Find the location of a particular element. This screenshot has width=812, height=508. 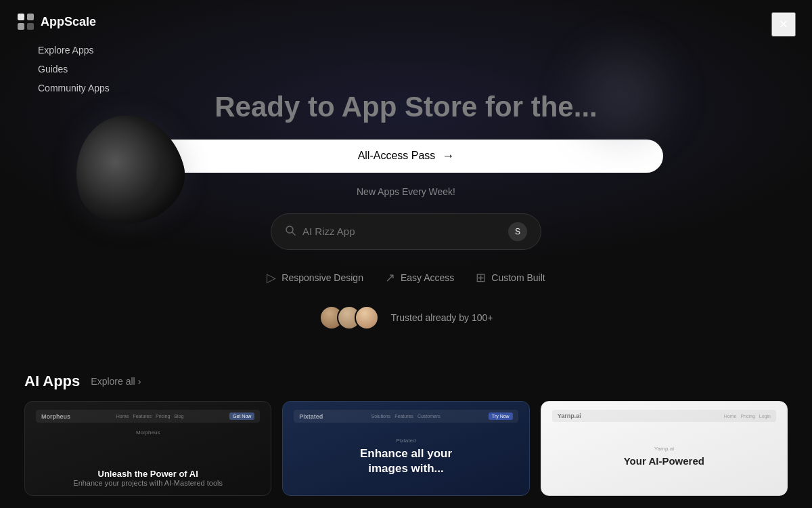

card-2-badge: Pixtated is located at coordinates (406, 440).